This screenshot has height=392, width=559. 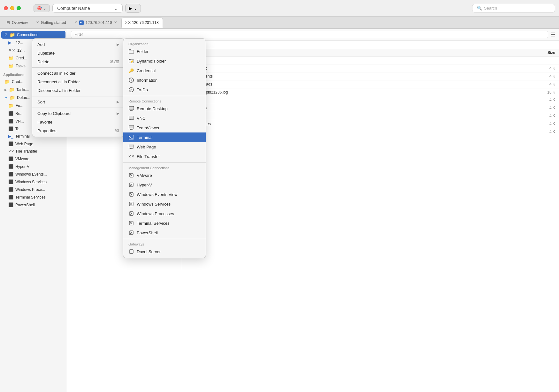 What do you see at coordinates (78, 62) in the screenshot?
I see `context-menu-item-delete: Delete ⌘⌫` at bounding box center [78, 62].